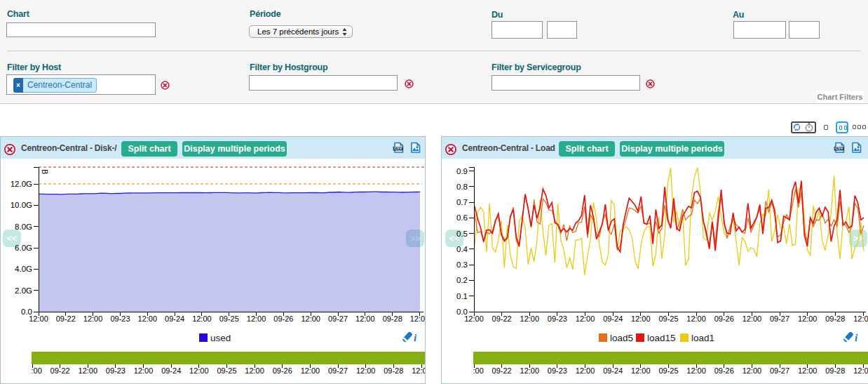  I want to click on svg-text: B, so click(45, 171).